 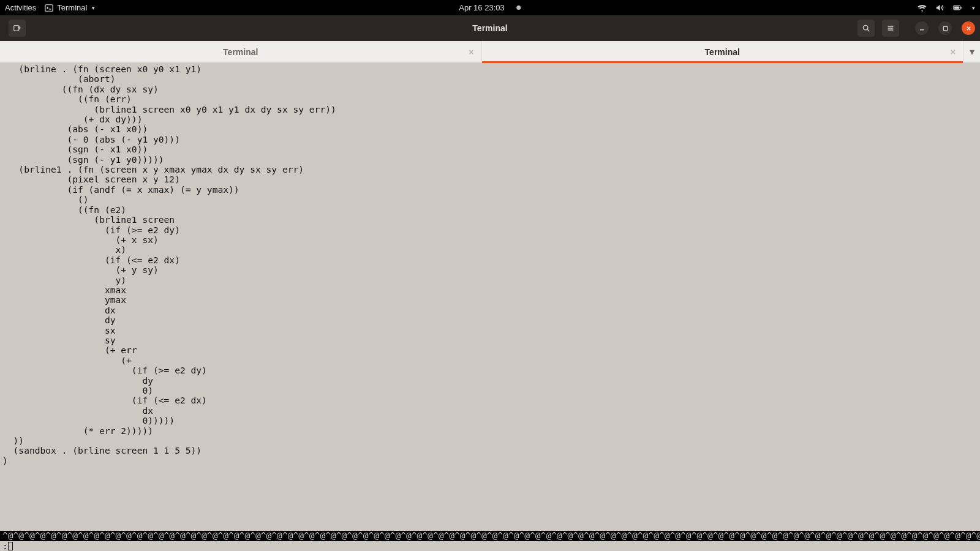 I want to click on new-tab-icon, so click(x=17, y=28).